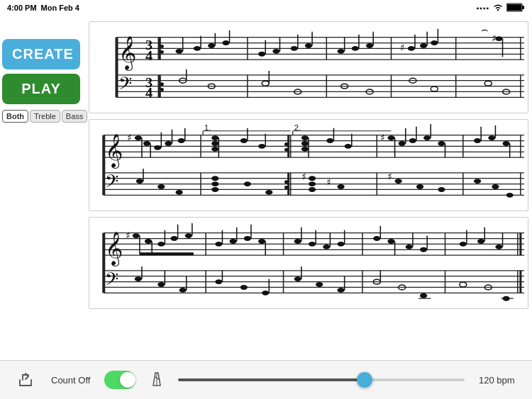  What do you see at coordinates (41, 89) in the screenshot?
I see `play-button: PLAY` at bounding box center [41, 89].